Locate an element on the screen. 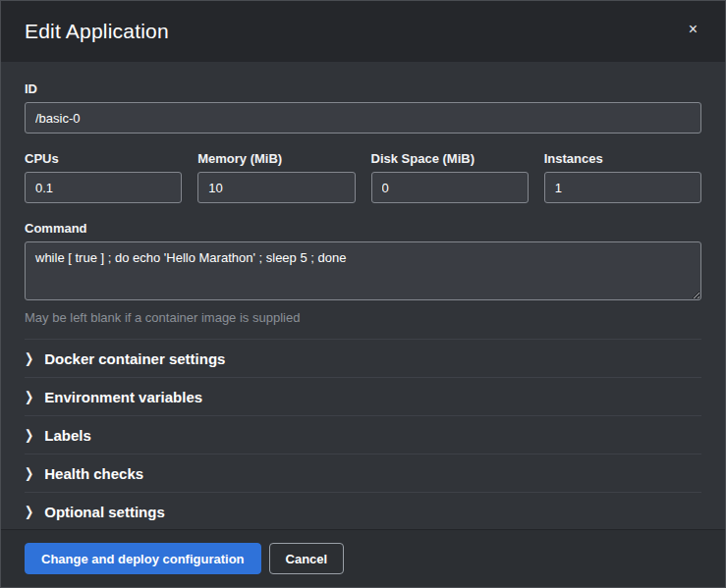 The width and height of the screenshot is (726, 588). disk-input is located at coordinates (450, 187).